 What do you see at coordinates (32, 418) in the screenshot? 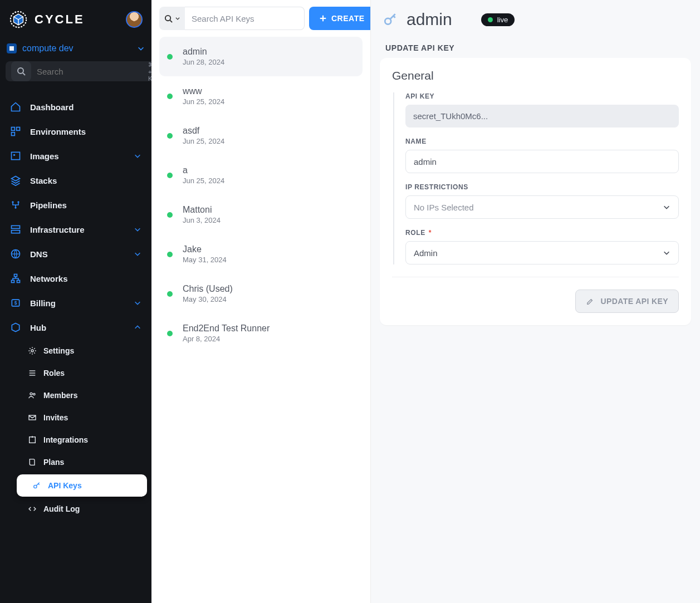
I see `mail-icon` at bounding box center [32, 418].